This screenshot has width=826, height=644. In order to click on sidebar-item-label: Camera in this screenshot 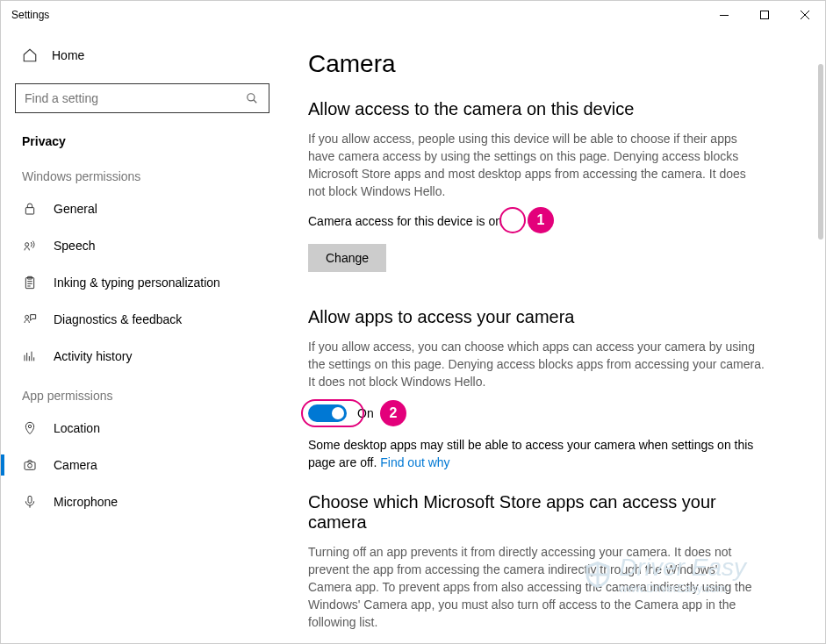, I will do `click(75, 465)`.